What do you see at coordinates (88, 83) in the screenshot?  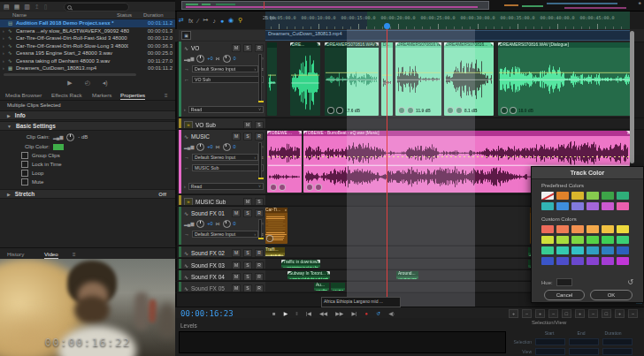 I see `open-in-editor-icon: ◴` at bounding box center [88, 83].